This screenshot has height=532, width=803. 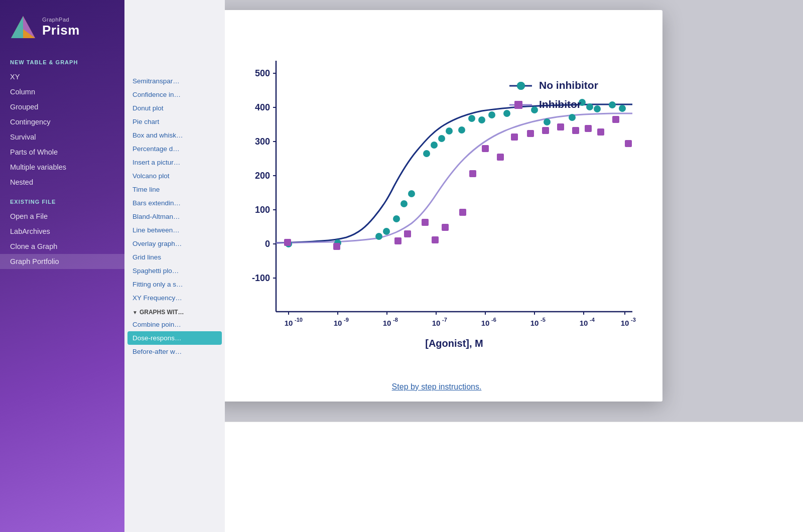 I want to click on sidebar-item-parts-of-whole: Parts of Whole, so click(x=62, y=152).